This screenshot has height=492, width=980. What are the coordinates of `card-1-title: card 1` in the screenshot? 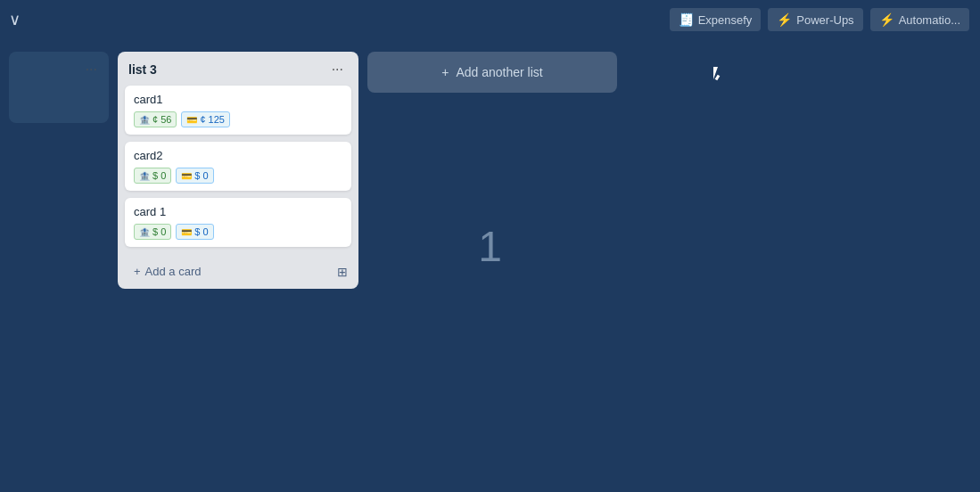 It's located at (238, 212).